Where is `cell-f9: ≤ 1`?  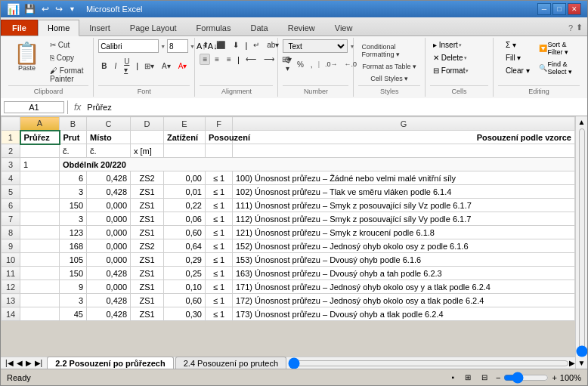 cell-f9: ≤ 1 is located at coordinates (219, 246).